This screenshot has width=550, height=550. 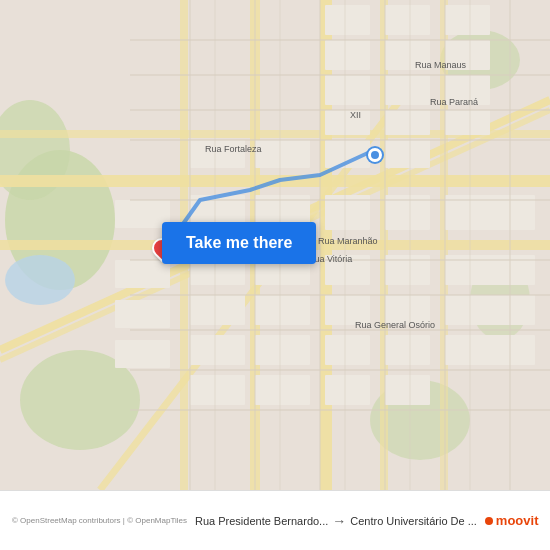 What do you see at coordinates (441, 65) in the screenshot?
I see `svg-text: Rua Manaus` at bounding box center [441, 65].